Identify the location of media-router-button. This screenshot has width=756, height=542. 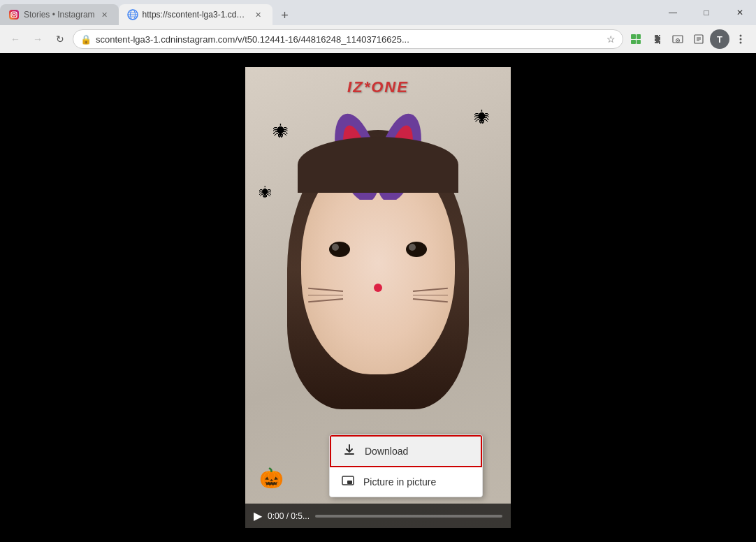
(678, 39).